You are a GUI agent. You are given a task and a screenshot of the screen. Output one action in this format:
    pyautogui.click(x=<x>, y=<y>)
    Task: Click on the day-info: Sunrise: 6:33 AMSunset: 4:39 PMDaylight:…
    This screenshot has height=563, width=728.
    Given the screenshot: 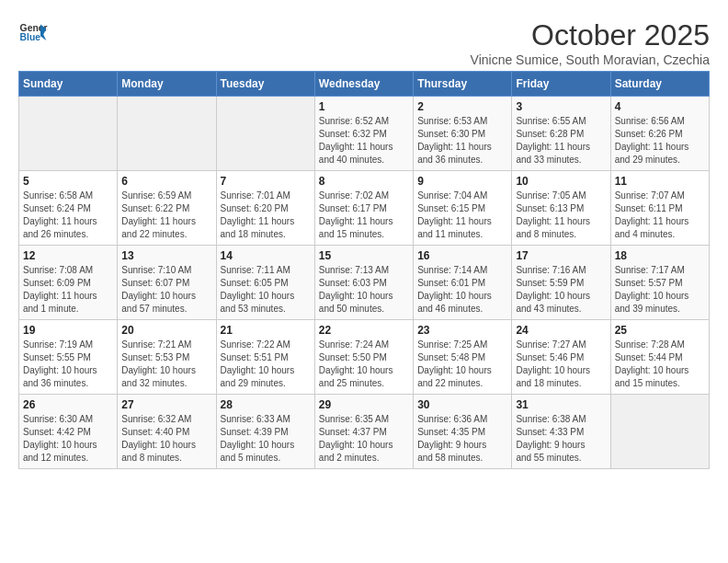 What is the action you would take?
    pyautogui.click(x=266, y=439)
    